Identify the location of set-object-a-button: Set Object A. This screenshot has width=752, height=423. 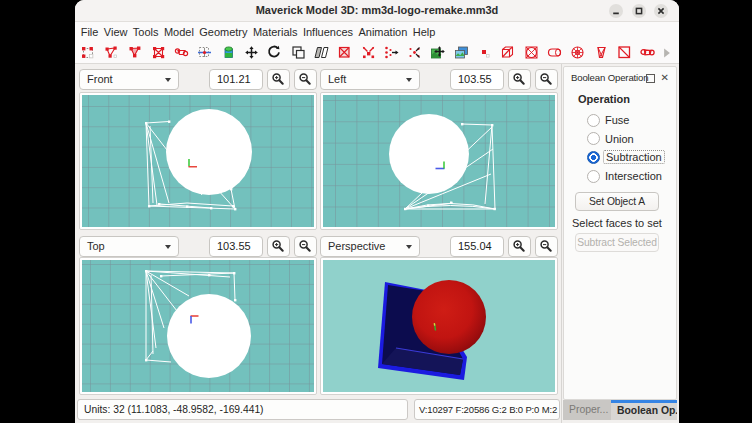
(617, 202).